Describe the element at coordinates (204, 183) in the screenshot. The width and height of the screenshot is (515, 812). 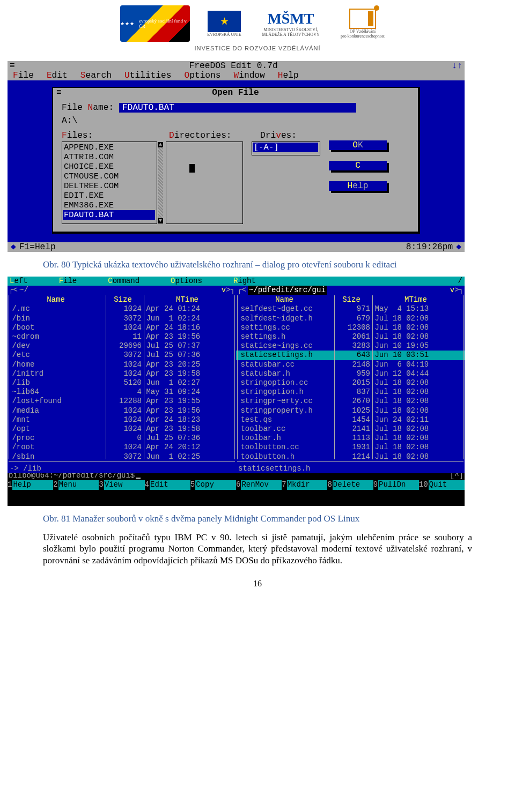
I see `dirs-listbox` at that location.